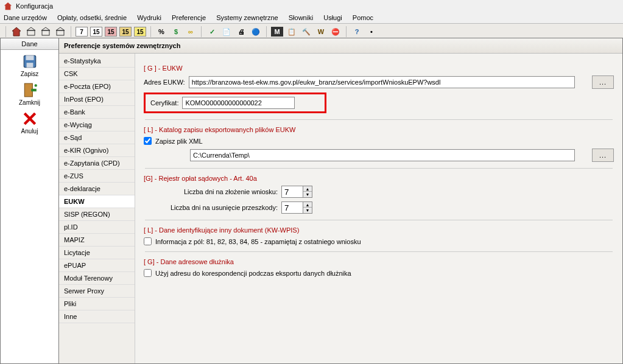  What do you see at coordinates (312, 6) in the screenshot?
I see `titlebar: Konfiguracja` at bounding box center [312, 6].